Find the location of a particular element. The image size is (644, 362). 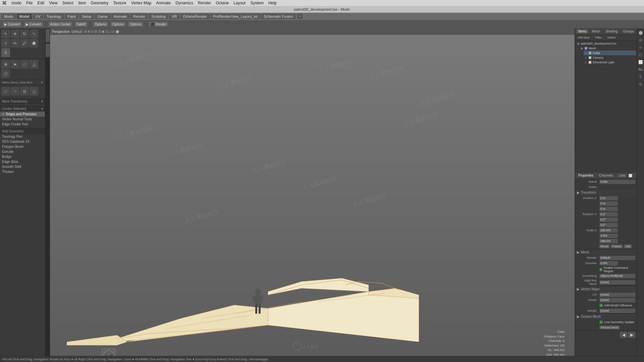

menu-render: Render is located at coordinates (205, 3).